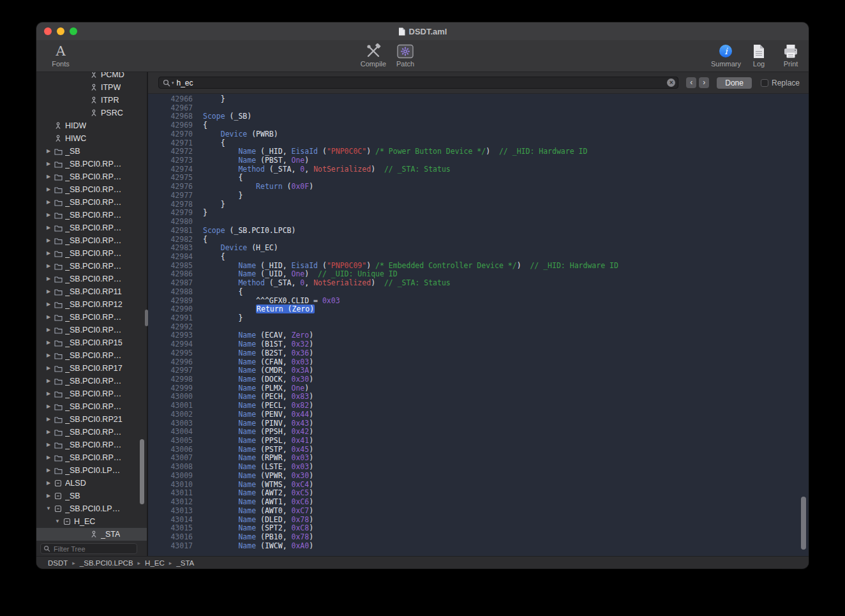 This screenshot has height=616, width=845. What do you see at coordinates (92, 368) in the screenshot?
I see `tree-item-sb-pci0-rp17: ▶_SB.PCI0.RP17` at bounding box center [92, 368].